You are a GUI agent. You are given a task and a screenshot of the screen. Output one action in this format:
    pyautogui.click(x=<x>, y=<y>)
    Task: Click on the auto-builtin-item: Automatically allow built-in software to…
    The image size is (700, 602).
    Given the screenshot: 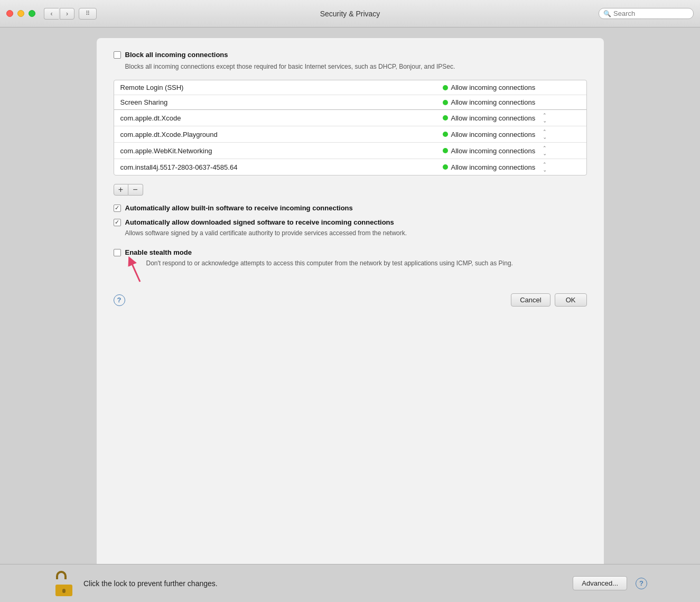 What is the action you would take?
    pyautogui.click(x=350, y=208)
    